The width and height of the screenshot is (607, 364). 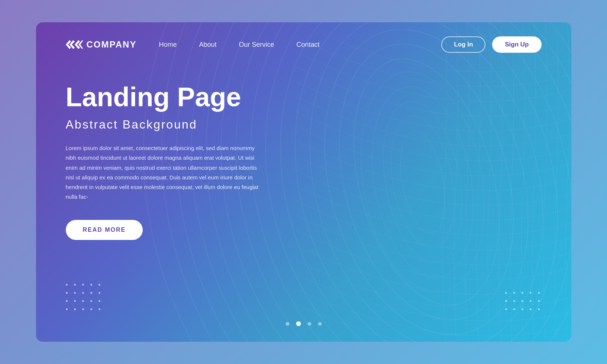 What do you see at coordinates (162, 173) in the screenshot?
I see `hero-body-text: Lorem ipsum dolor sit amet, consectetuer…` at bounding box center [162, 173].